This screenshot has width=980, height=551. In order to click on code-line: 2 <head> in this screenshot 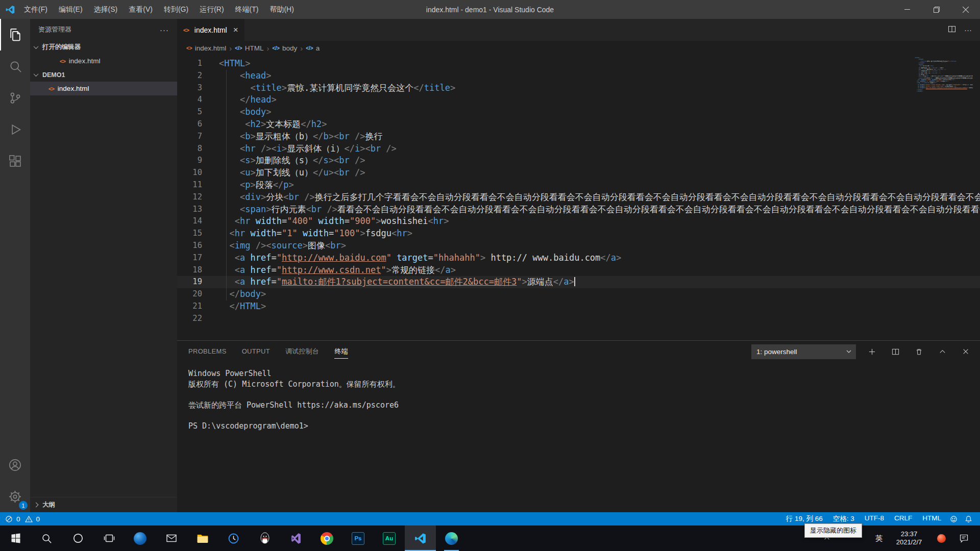, I will do `click(579, 76)`.